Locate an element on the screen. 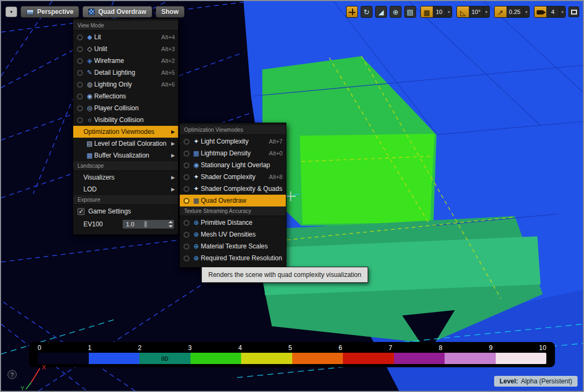 The image size is (584, 392). view-mode-label: Quad Overdraw is located at coordinates (122, 12).